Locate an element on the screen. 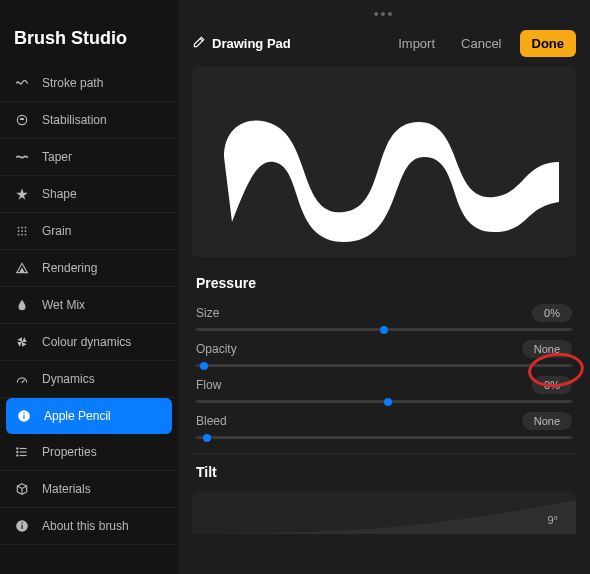  tilt-value: 9° is located at coordinates (552, 520).